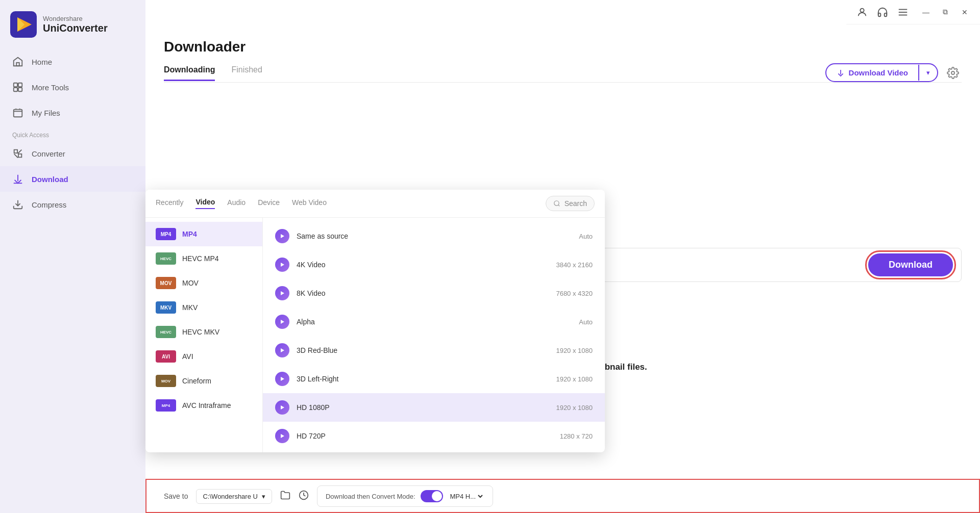  I want to click on download-video-button: Download Video ▾, so click(882, 72).